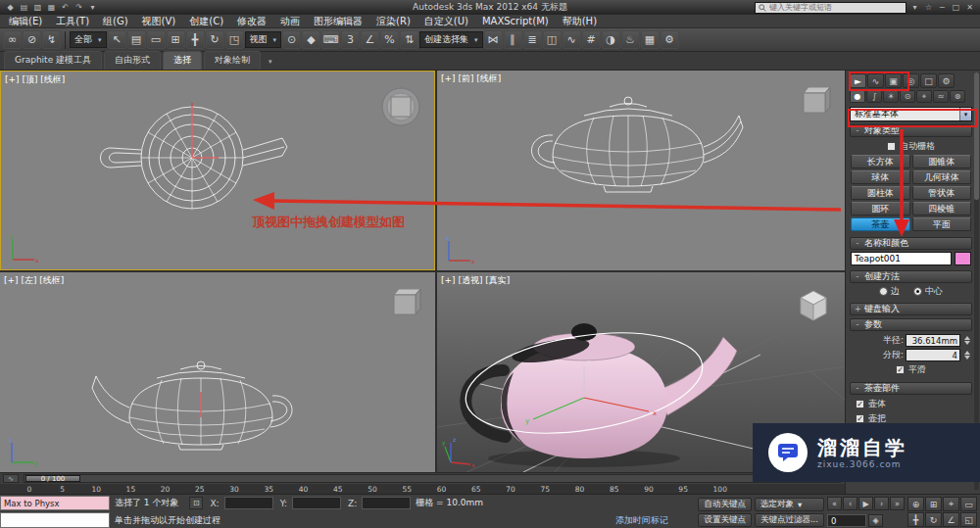 The image size is (980, 528). Describe the element at coordinates (907, 96) in the screenshot. I see `cameras-category-icon: ⊙` at that location.